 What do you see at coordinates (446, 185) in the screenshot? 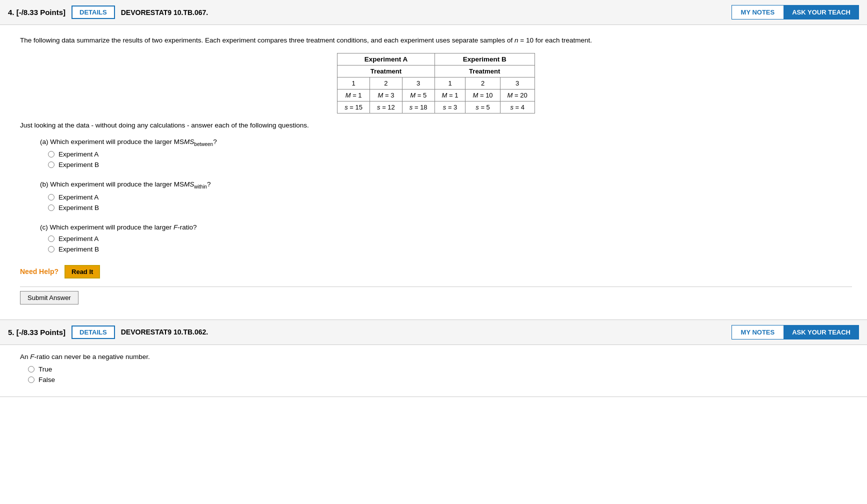
I see `q4-part-b-label: (b) Which experiment will produce the la…` at bounding box center [446, 185].